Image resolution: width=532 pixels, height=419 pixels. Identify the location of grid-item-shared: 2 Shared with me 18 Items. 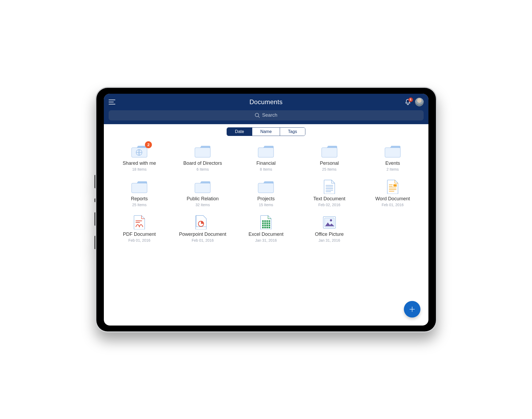
(139, 158).